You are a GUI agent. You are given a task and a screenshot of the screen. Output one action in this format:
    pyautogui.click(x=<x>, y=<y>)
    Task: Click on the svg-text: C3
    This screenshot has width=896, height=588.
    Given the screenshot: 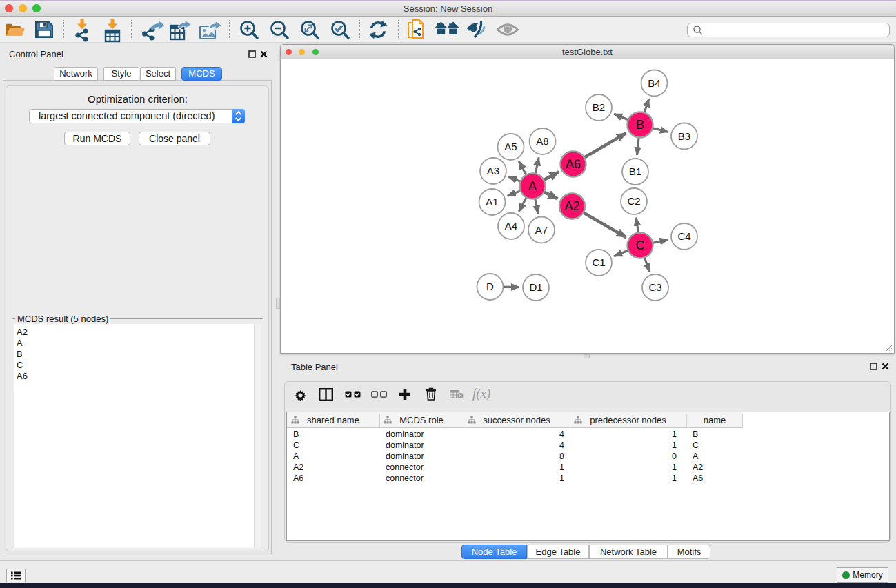 What is the action you would take?
    pyautogui.click(x=655, y=287)
    